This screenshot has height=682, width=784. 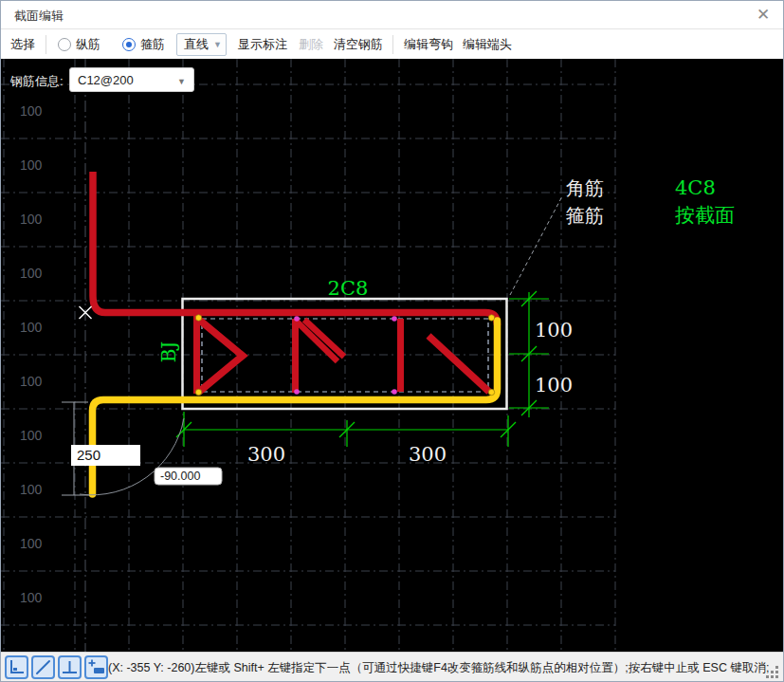 What do you see at coordinates (392, 44) in the screenshot?
I see `toolbar: 选择 纵筋 箍筋 直线 ▼ 显示标注 删除 清空钢筋 编辑弯钩 编辑端头` at bounding box center [392, 44].